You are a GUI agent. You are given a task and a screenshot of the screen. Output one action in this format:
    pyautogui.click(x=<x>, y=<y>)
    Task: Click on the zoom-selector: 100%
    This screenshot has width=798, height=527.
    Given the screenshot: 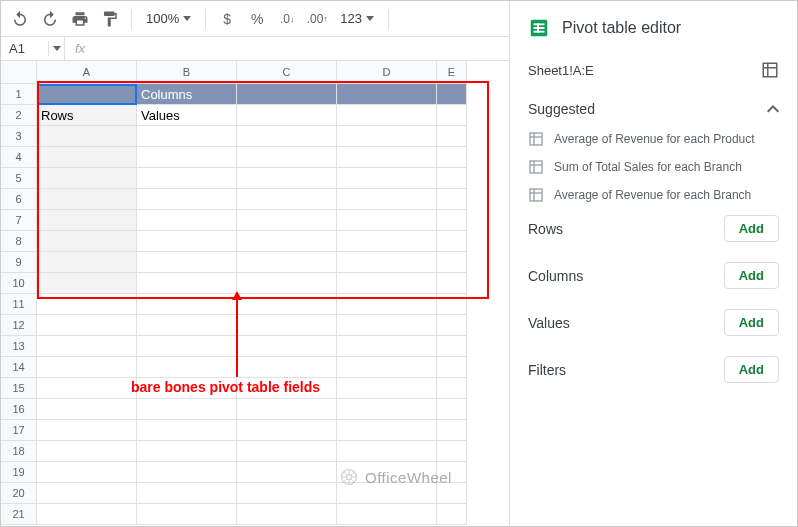 What is the action you would take?
    pyautogui.click(x=168, y=18)
    